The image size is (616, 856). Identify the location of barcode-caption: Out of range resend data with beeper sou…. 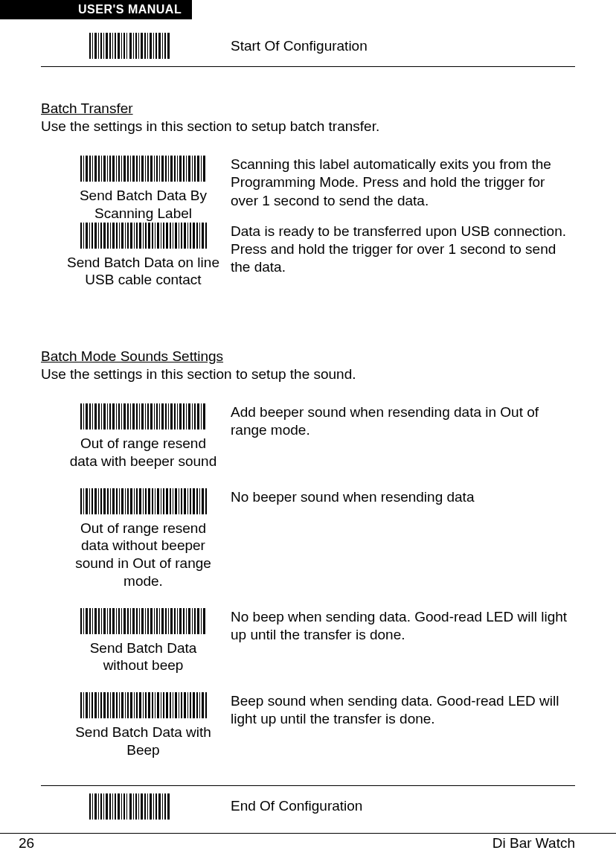
(143, 453).